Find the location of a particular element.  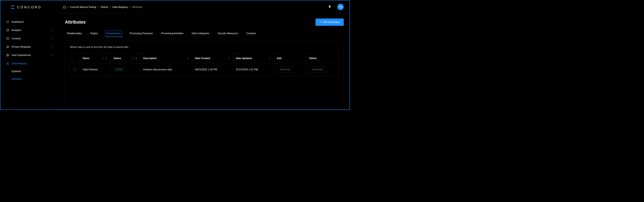

data-table: Name Status is located at coordinates (204, 64).